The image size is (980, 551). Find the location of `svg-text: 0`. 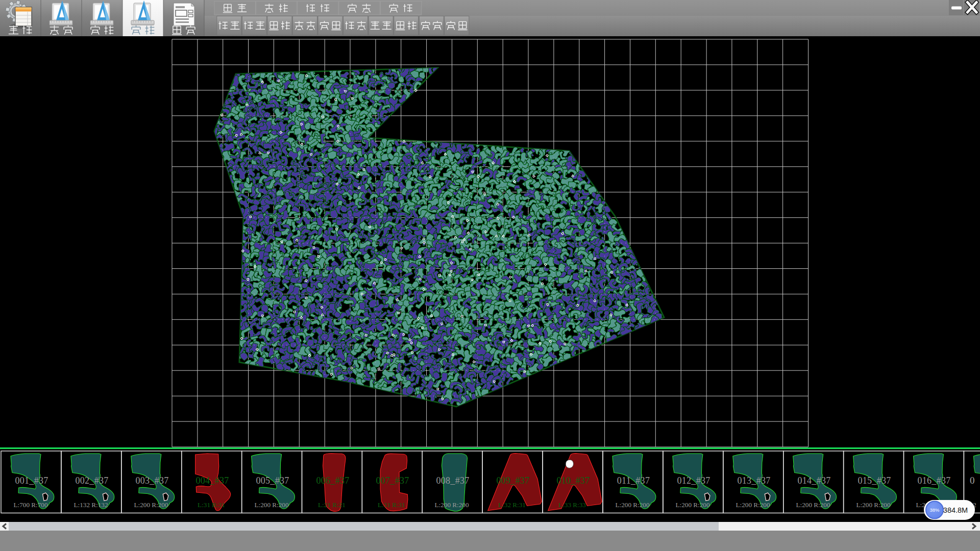

svg-text: 0 is located at coordinates (972, 481).